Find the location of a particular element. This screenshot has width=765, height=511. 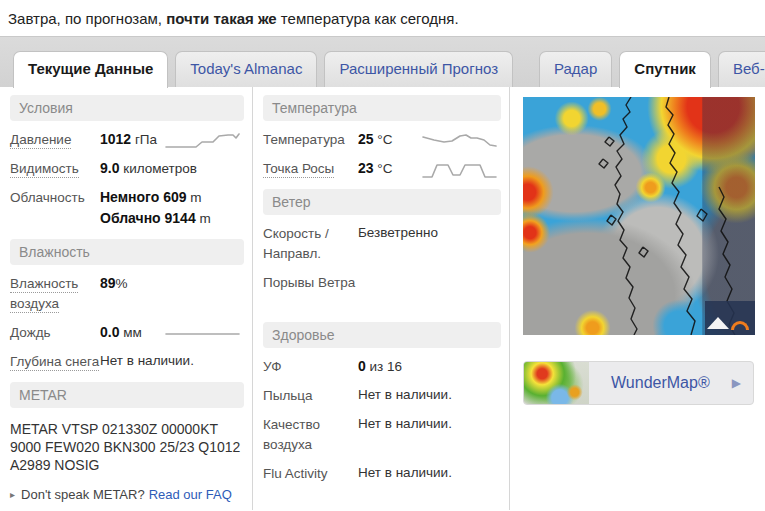

tab-todays-almanac: Today's Almanac is located at coordinates (246, 69).